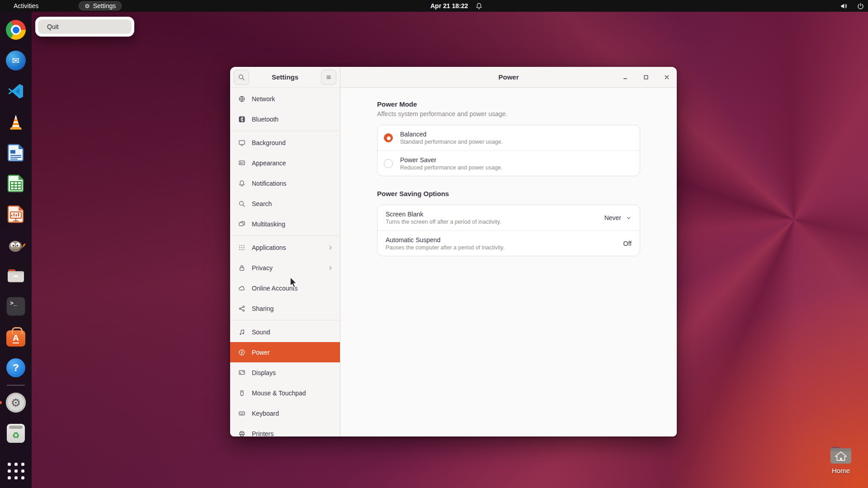 The height and width of the screenshot is (488, 868). Describe the element at coordinates (509, 218) in the screenshot. I see `screen-blank-row: Screen Blank Turns the screen off after …` at that location.